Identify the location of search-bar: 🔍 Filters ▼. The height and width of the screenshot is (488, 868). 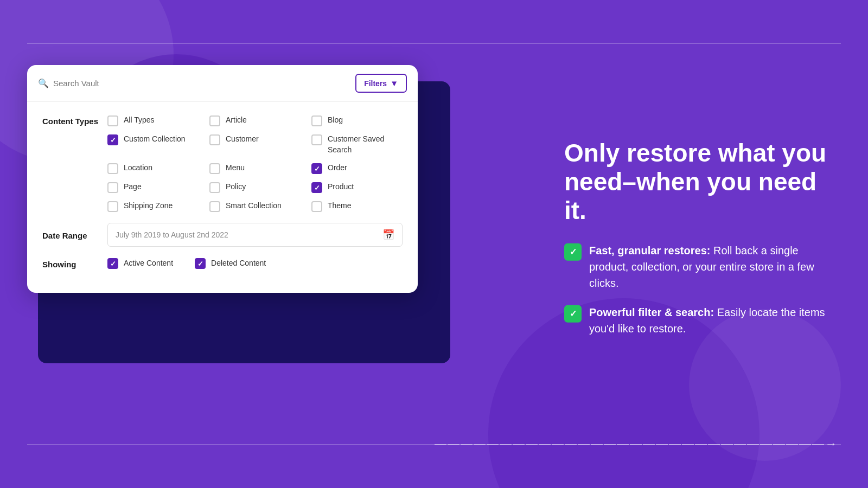
(222, 84).